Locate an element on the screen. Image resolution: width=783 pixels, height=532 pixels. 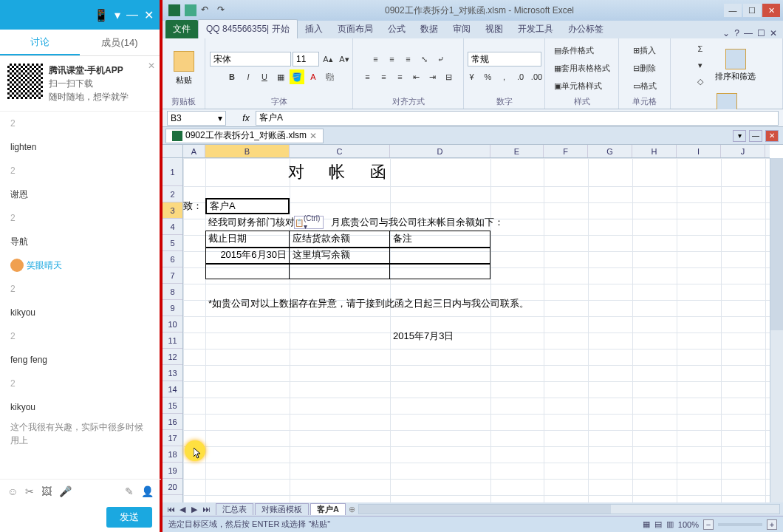
shrink-font-icon: A▾ is located at coordinates (344, 59).